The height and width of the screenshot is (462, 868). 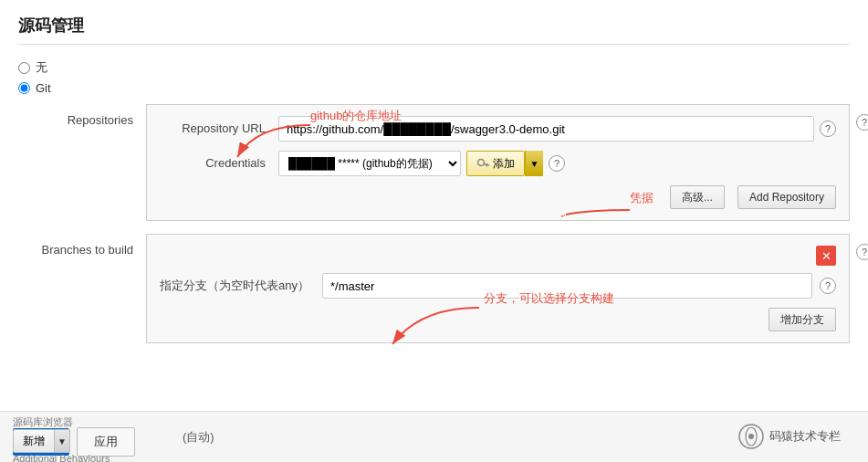 I want to click on add-btn-arrow: ▼, so click(x=534, y=163).